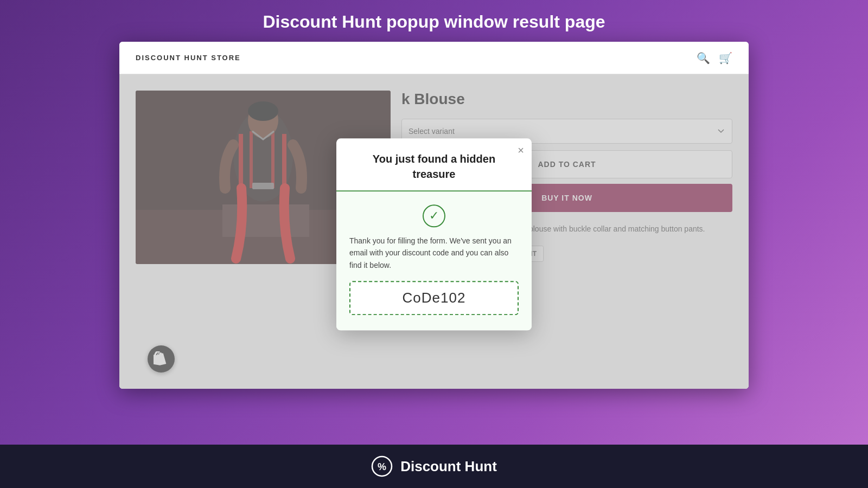 The image size is (868, 488). What do you see at coordinates (434, 298) in the screenshot?
I see `coupon-code-box: CoDe102` at bounding box center [434, 298].